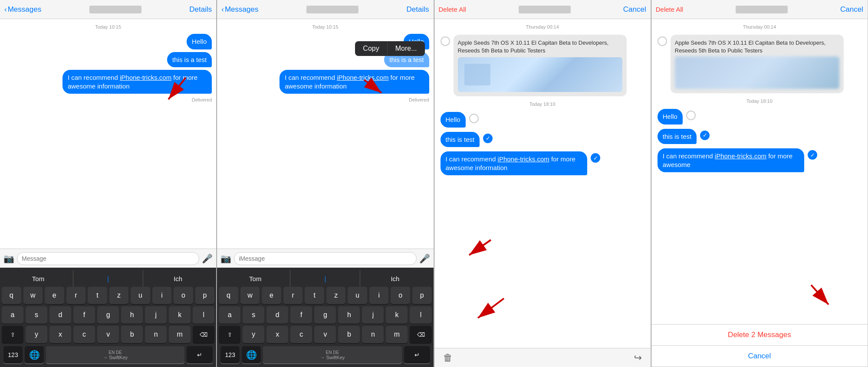 The height and width of the screenshot is (367, 868). Describe the element at coordinates (162, 295) in the screenshot. I see `key-i-1: i` at that location.